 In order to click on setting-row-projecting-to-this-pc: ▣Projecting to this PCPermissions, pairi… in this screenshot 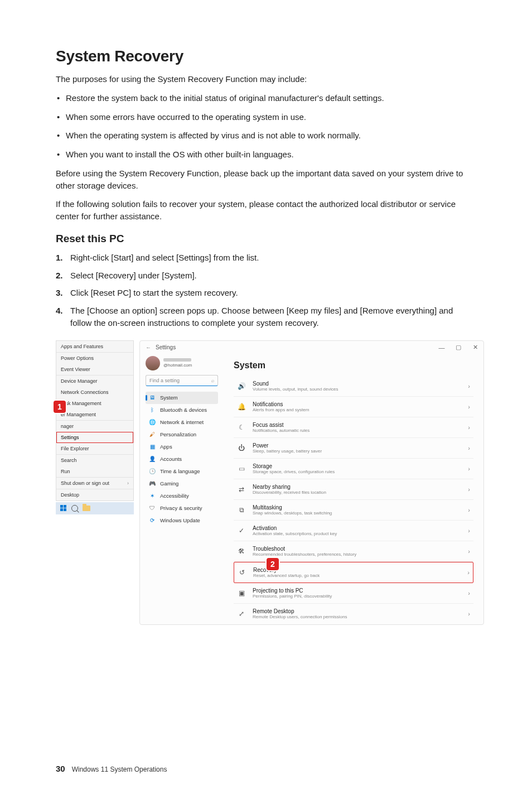, I will do `click(354, 594)`.